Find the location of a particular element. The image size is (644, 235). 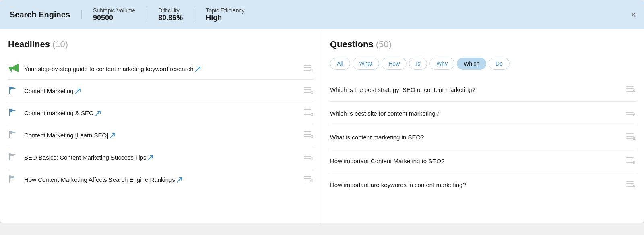

topic-efficiency-label: Topic Efficiency is located at coordinates (225, 10).